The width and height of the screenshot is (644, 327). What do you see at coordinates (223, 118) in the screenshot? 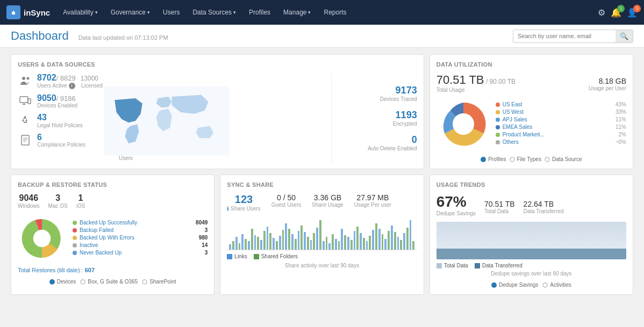
I see `extra-stats: 4231 / 8115 Cloud Apps Enabled 57 Custod…` at bounding box center [223, 118].